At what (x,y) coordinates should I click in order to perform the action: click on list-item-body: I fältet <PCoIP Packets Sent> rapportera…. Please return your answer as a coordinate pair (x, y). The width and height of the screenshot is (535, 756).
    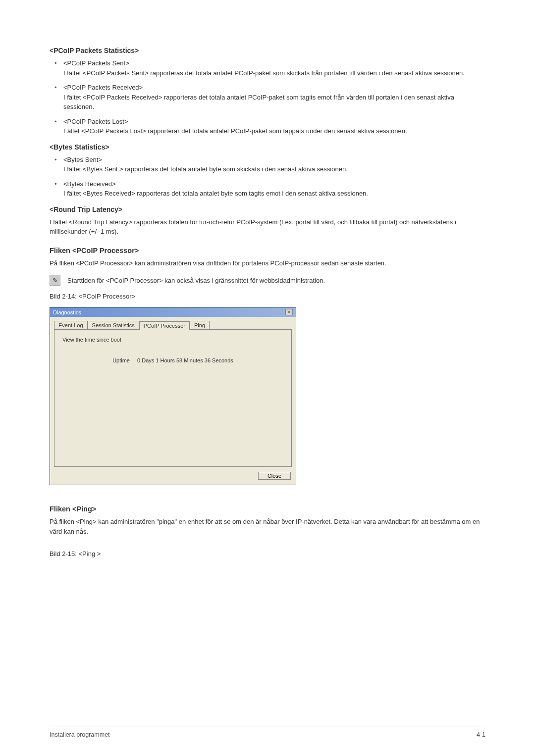
    Looking at the image, I should click on (274, 73).